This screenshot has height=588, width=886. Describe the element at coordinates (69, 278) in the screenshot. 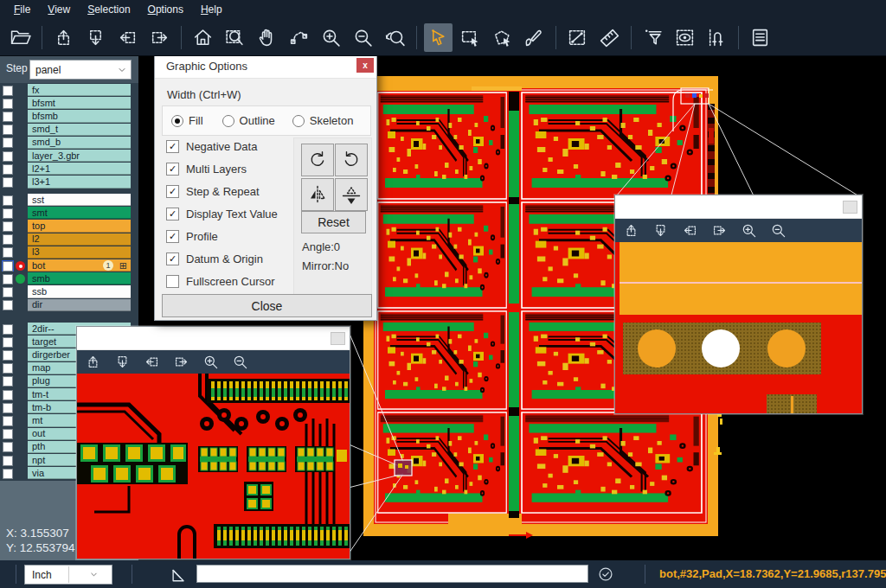

I see `layer-row-smb: smb` at that location.